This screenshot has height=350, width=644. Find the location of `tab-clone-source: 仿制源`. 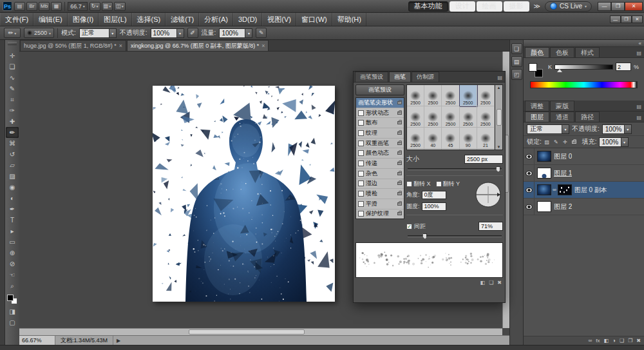

tab-clone-source: 仿制源 is located at coordinates (425, 77).